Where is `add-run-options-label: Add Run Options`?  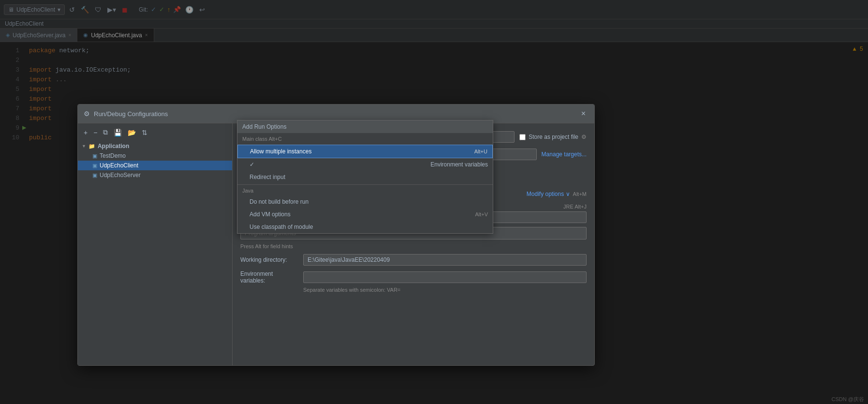
add-run-options-label: Add Run Options is located at coordinates (264, 127).